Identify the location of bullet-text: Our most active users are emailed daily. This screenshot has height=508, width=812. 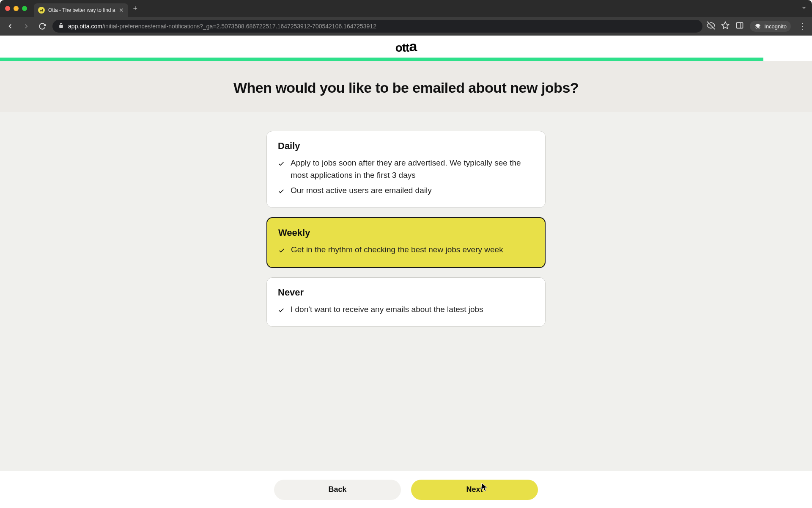
(361, 191).